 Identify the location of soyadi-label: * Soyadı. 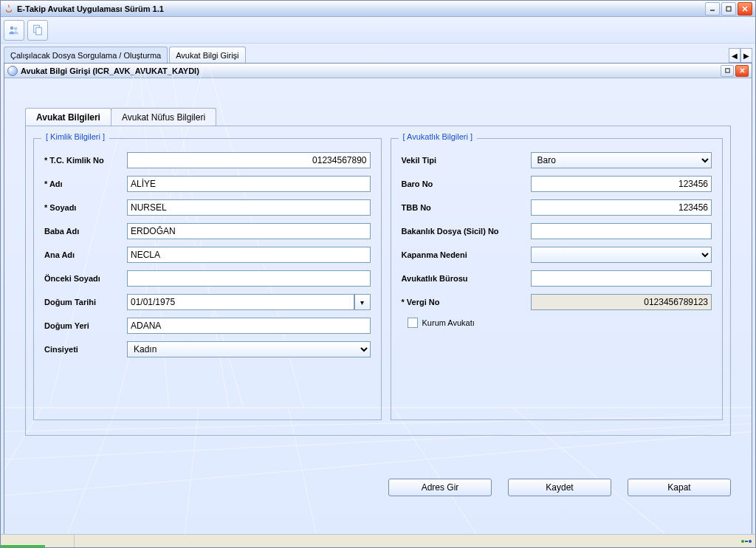
(86, 208).